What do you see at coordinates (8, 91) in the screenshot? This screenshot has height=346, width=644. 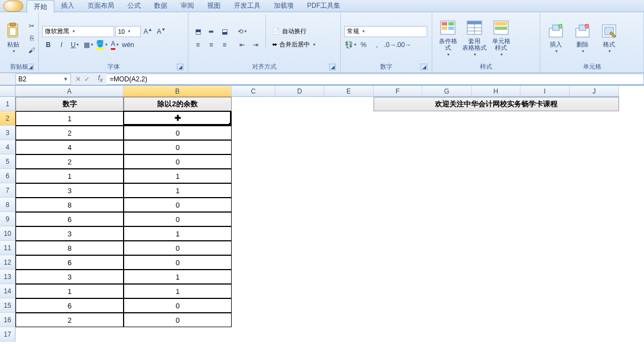 I see `select-all-button` at bounding box center [8, 91].